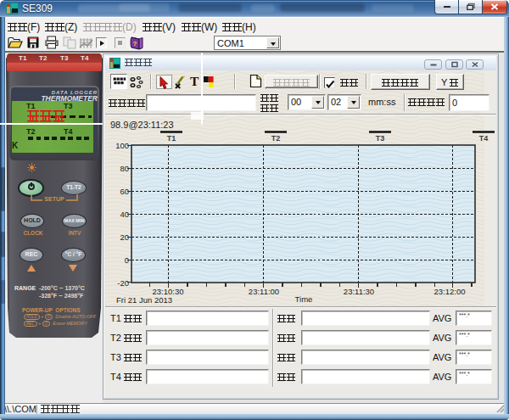  Describe the element at coordinates (124, 238) in the screenshot. I see `svg-text: 20` at that location.